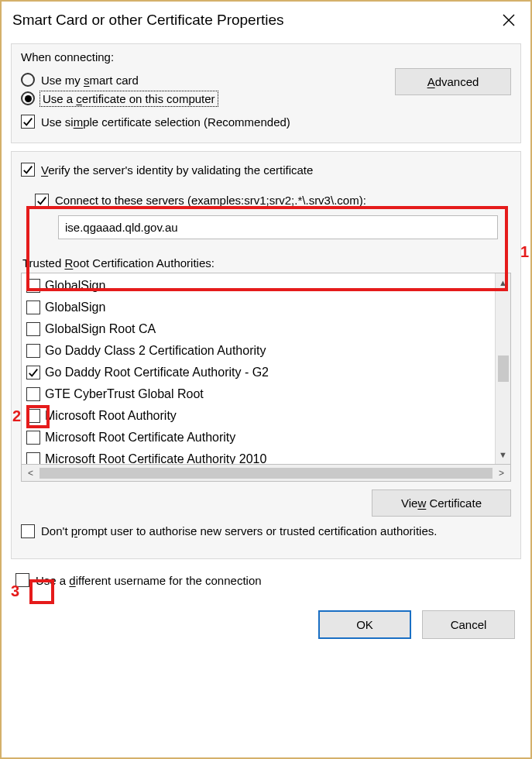 The width and height of the screenshot is (532, 759). Describe the element at coordinates (266, 57) in the screenshot. I see `when-connecting-heading: When connecting:` at that location.